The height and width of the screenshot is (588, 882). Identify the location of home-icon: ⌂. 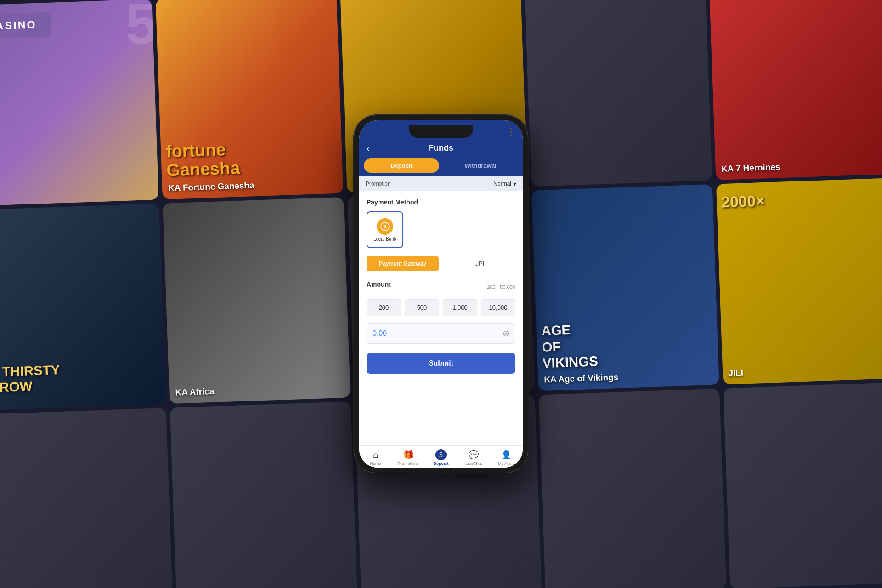
(376, 455).